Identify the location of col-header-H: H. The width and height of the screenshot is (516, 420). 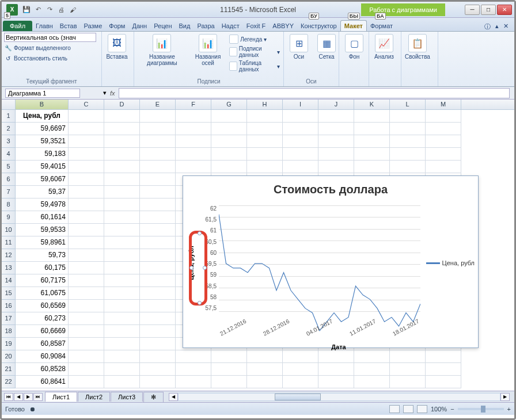
(265, 105).